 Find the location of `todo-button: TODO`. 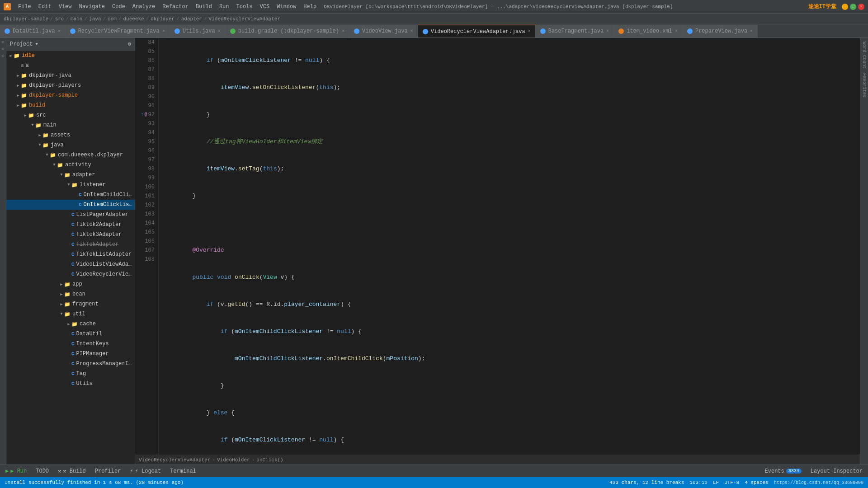

todo-button: TODO is located at coordinates (42, 471).